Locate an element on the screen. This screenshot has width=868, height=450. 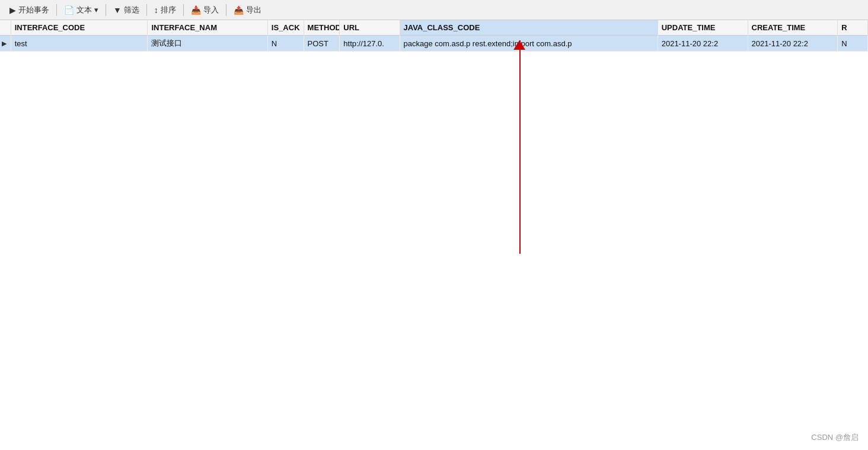
col-header-interface-code: INTERFACE_CODE is located at coordinates (79, 28).